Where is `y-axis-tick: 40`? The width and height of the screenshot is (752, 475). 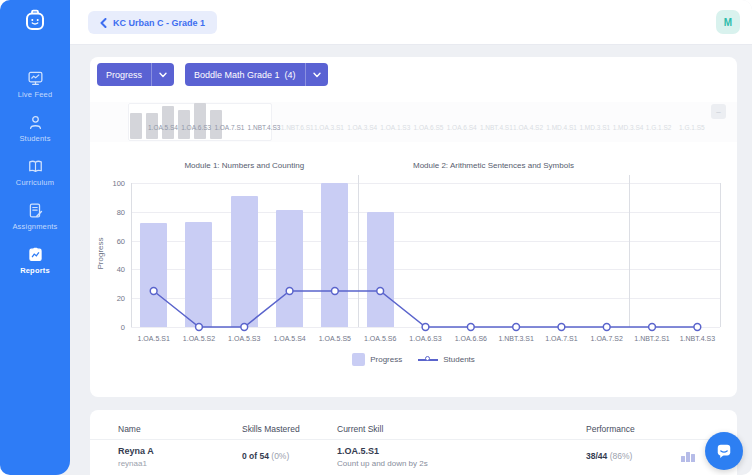
y-axis-tick: 40 is located at coordinates (112, 270).